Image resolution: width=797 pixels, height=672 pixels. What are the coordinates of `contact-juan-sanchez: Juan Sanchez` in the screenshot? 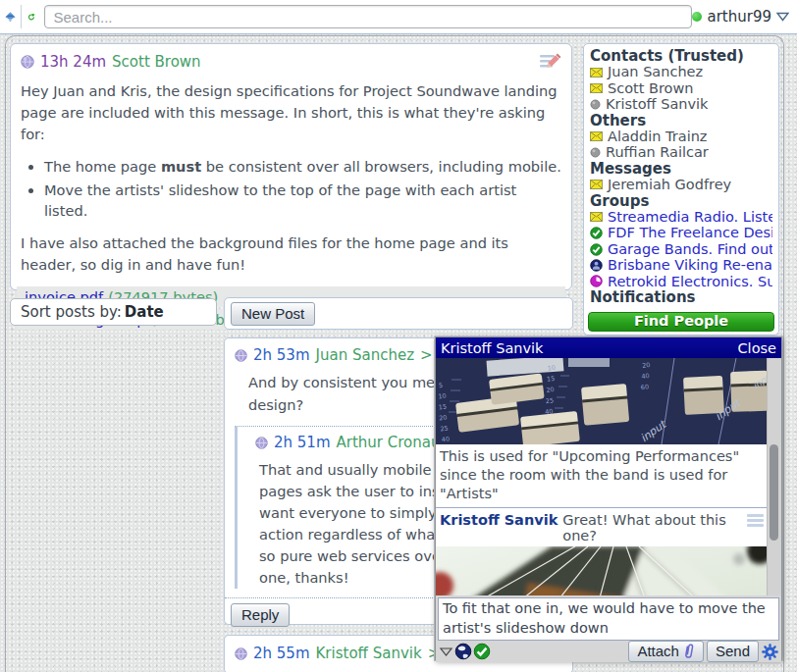 It's located at (681, 72).